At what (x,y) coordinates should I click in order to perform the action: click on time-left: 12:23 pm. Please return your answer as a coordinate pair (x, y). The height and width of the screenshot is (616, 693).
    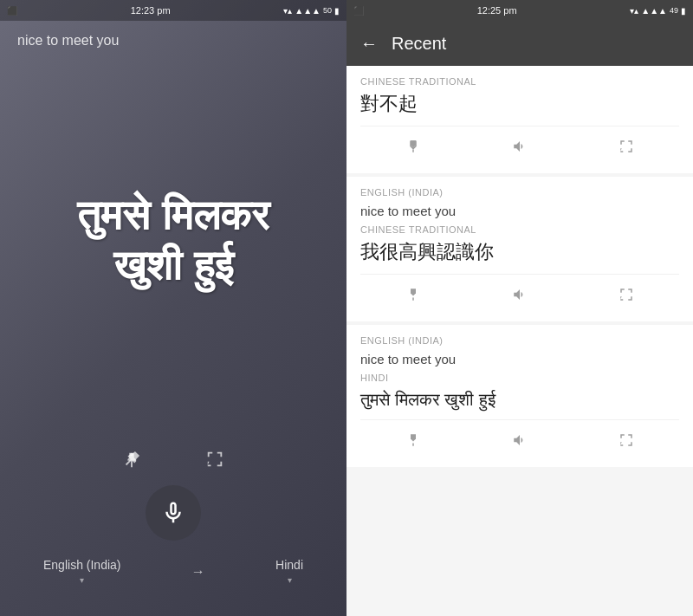
    Looking at the image, I should click on (151, 10).